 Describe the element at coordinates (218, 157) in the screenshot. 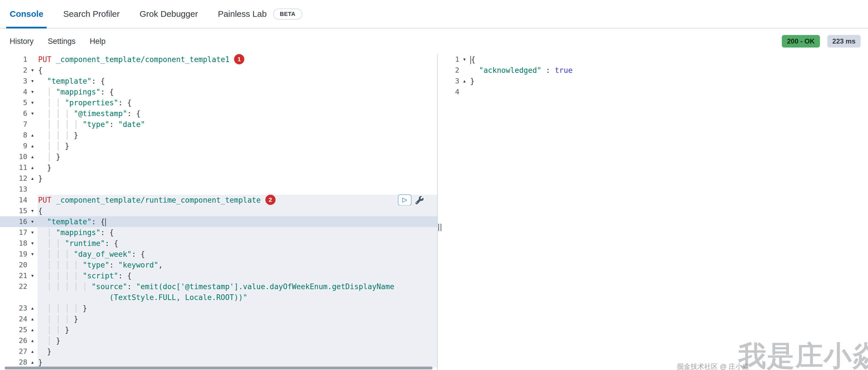

I see `request-line-10: 10▴ │ }` at that location.